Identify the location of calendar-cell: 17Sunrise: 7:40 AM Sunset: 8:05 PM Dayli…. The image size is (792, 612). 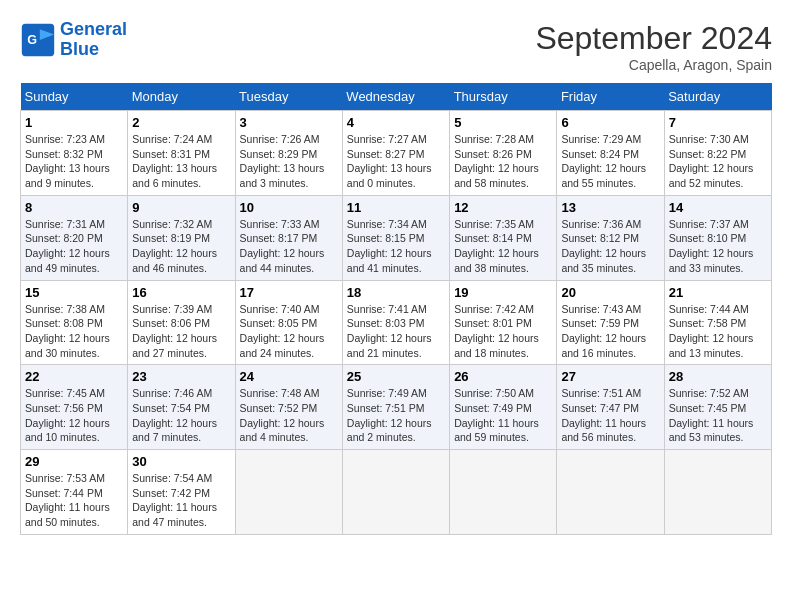
(288, 322).